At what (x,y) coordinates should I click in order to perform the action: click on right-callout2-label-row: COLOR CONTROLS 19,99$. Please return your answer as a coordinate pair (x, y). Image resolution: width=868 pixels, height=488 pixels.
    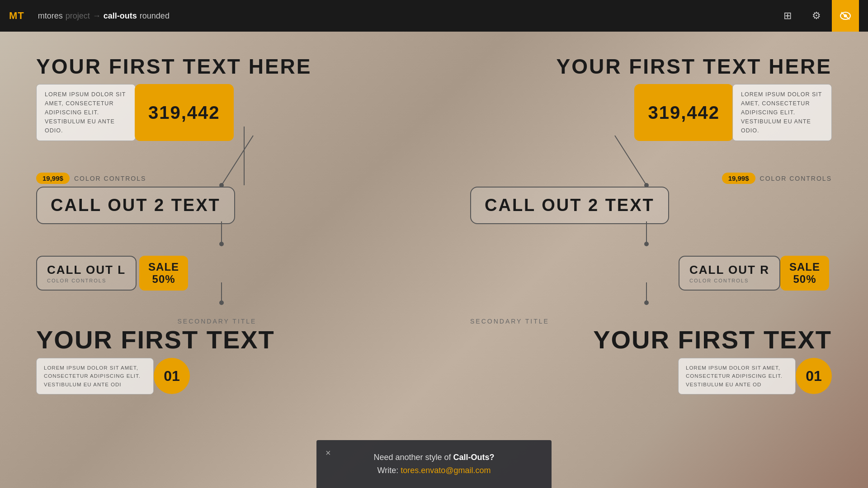
    Looking at the image, I should click on (651, 178).